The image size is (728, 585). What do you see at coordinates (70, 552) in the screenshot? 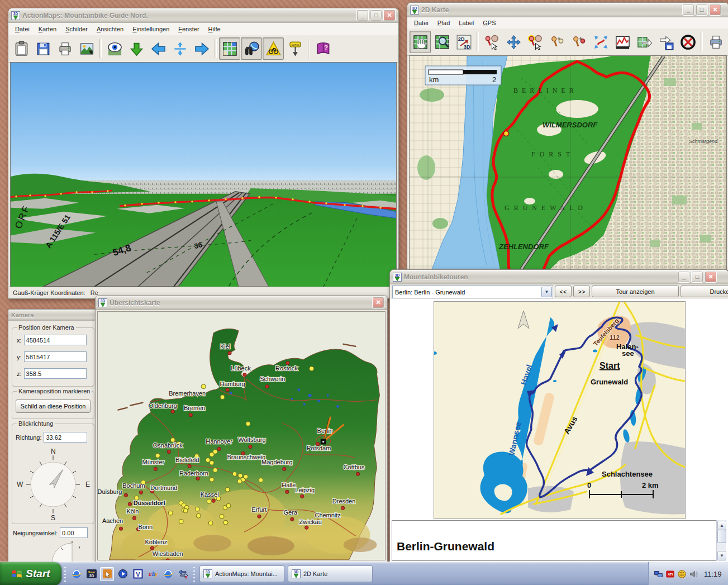
I see `tilt-indicator` at bounding box center [70, 552].